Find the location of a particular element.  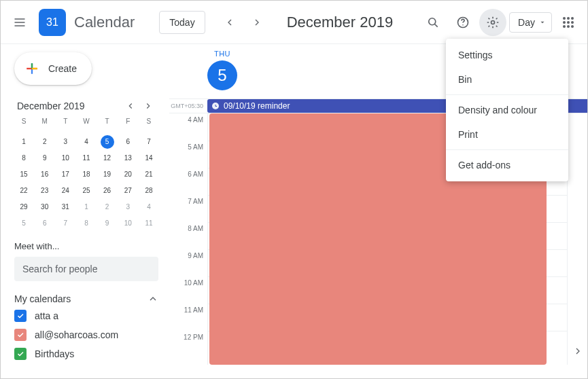

today-button: Today is located at coordinates (182, 22).